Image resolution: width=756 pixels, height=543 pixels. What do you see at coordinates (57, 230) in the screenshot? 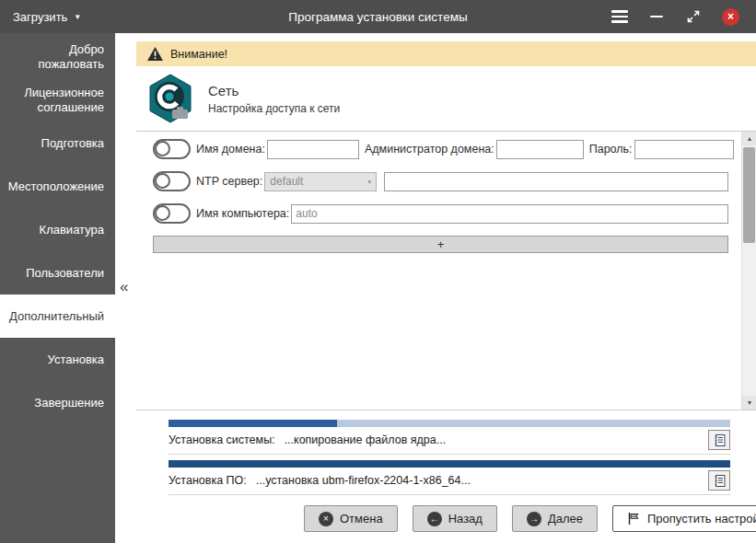
I see `sidebar-item-keyboard: Клавиатура` at bounding box center [57, 230].